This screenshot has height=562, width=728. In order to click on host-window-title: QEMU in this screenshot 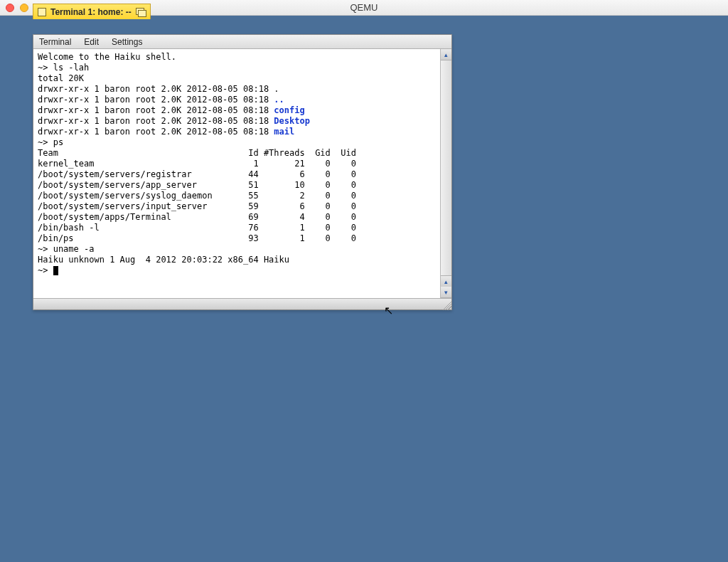, I will do `click(364, 7)`.